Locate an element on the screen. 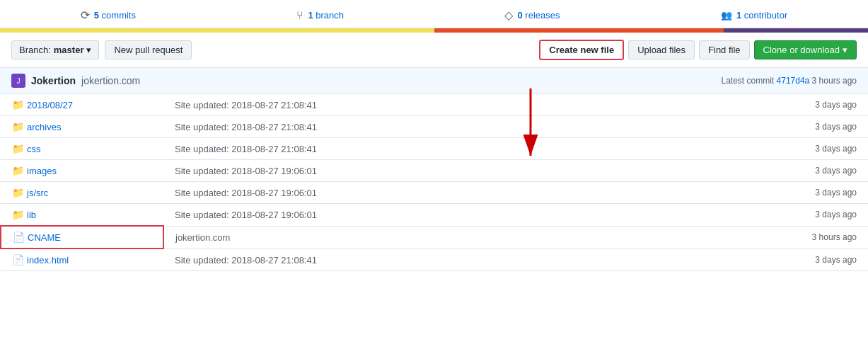 The height and width of the screenshot is (354, 868). file-name-cell: 📁2018/08/27 is located at coordinates (82, 105).